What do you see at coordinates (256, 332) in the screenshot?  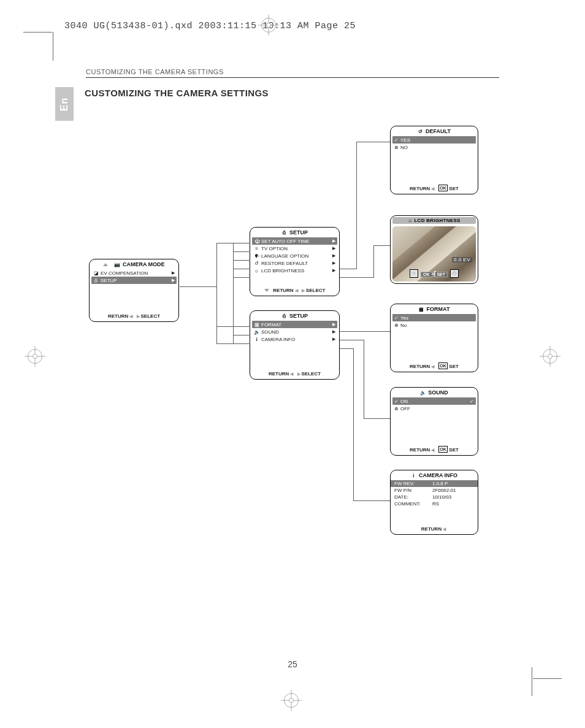 I see `sound-icon: 🔈` at bounding box center [256, 332].